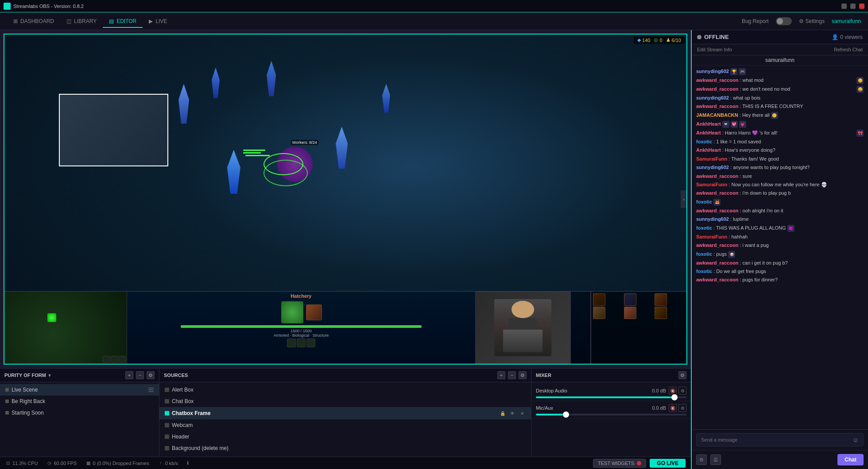 This screenshot has height=469, width=868. I want to click on mic-slider-track, so click(611, 415).